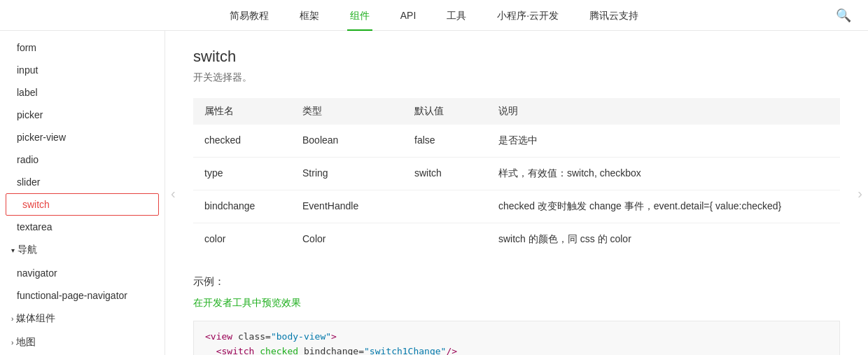 The width and height of the screenshot is (868, 355). Describe the element at coordinates (13, 343) in the screenshot. I see `chevron-right-icon-2: ›` at that location.